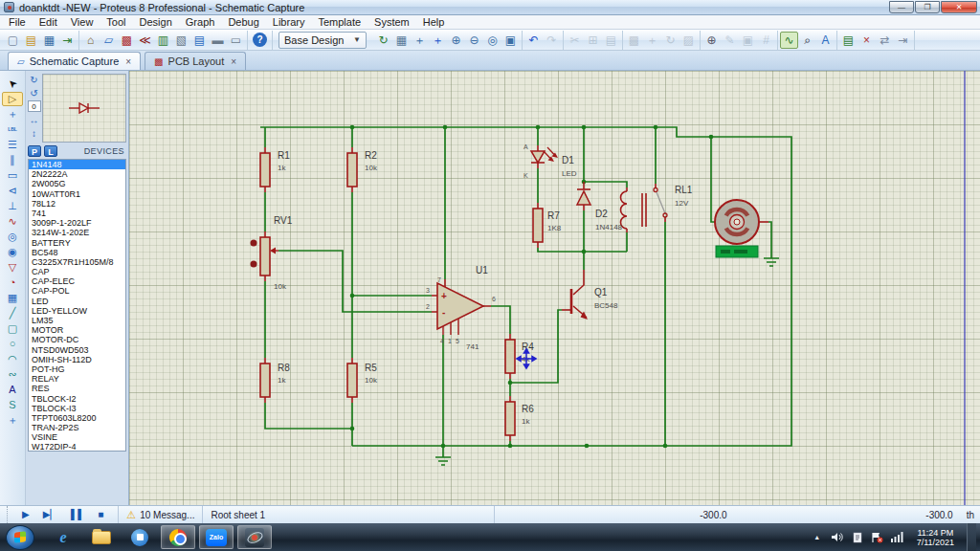 This screenshot has width=980, height=551. I want to click on rotate-cw-button: ↻, so click(34, 79).